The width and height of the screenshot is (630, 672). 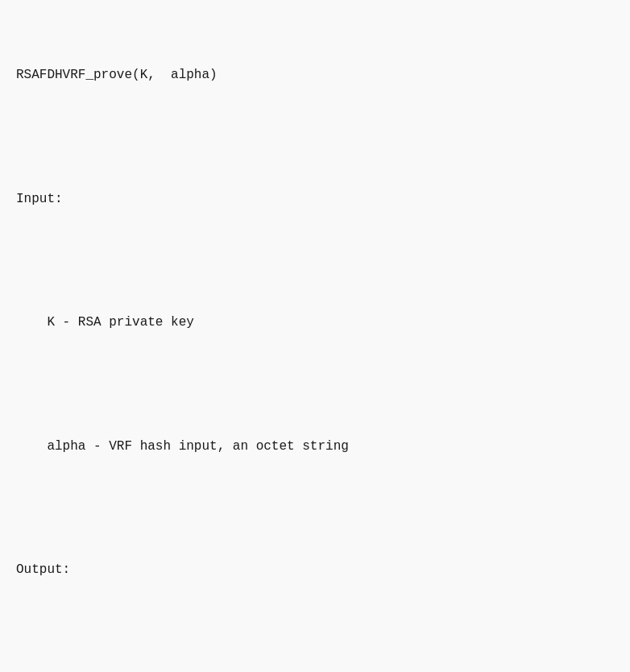 What do you see at coordinates (311, 262) in the screenshot?
I see `blank2` at bounding box center [311, 262].